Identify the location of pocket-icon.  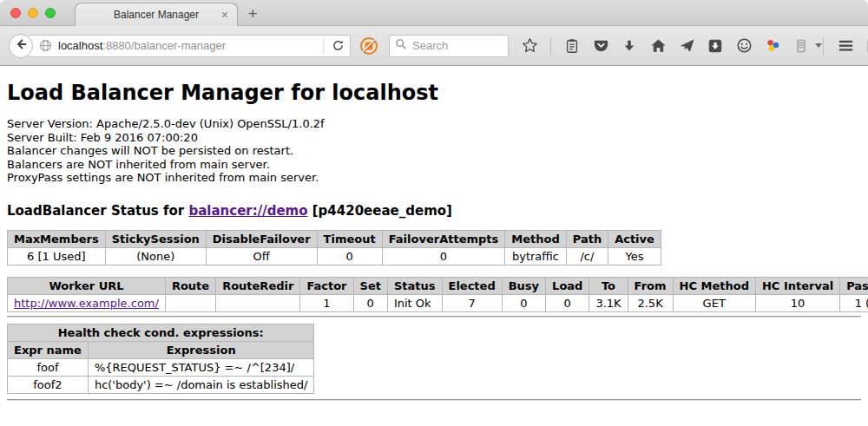
(601, 46).